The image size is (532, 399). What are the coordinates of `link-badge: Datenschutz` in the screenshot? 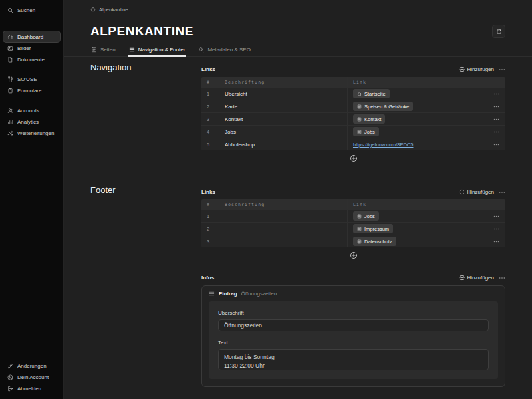 It's located at (375, 241).